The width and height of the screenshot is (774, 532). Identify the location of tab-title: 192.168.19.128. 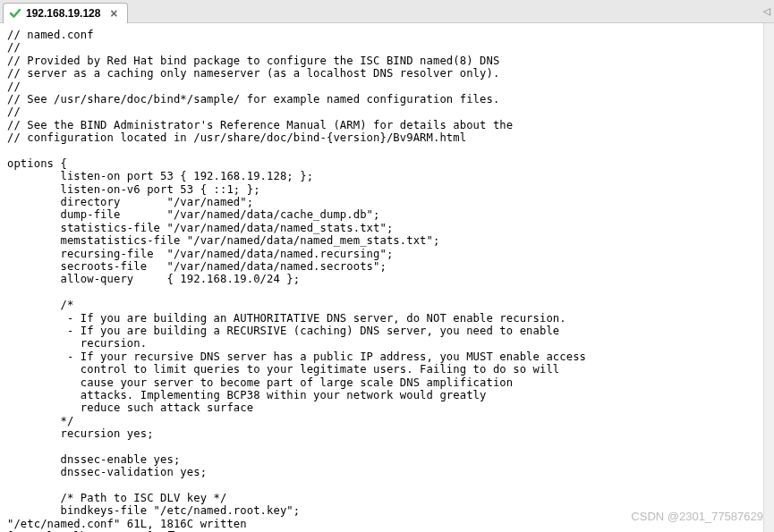
(63, 13).